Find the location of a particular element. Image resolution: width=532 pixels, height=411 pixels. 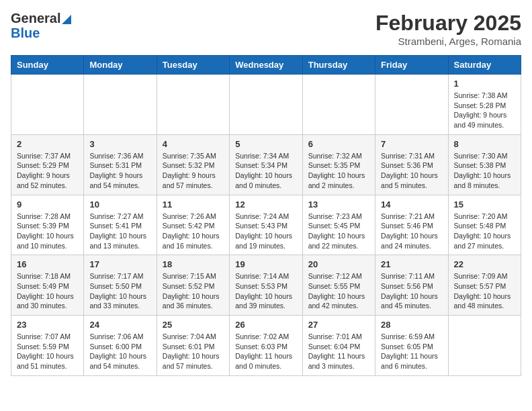

day-number: 19 is located at coordinates (266, 265).